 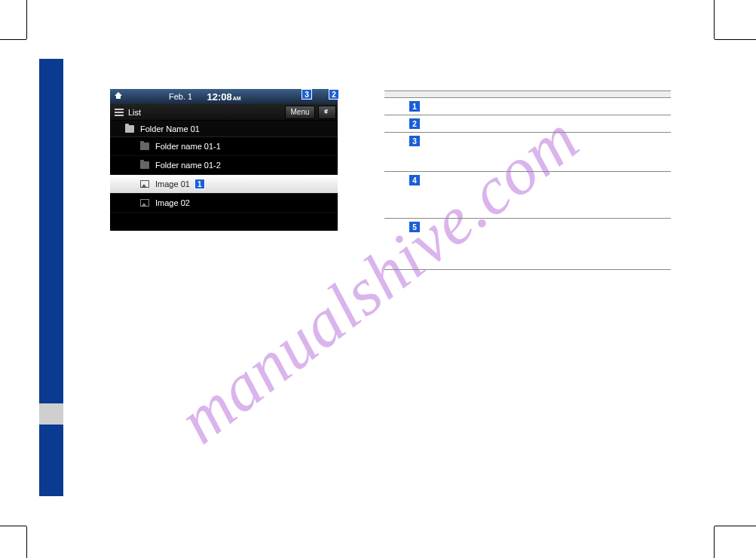 I want to click on list-item-label: Folder name 01-1, so click(x=188, y=146).